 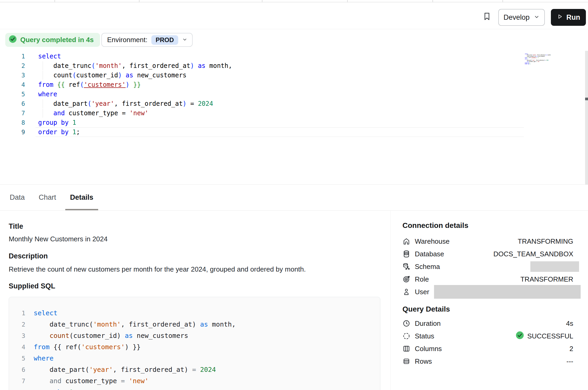 I want to click on detail-label: Warehouse, so click(x=432, y=242).